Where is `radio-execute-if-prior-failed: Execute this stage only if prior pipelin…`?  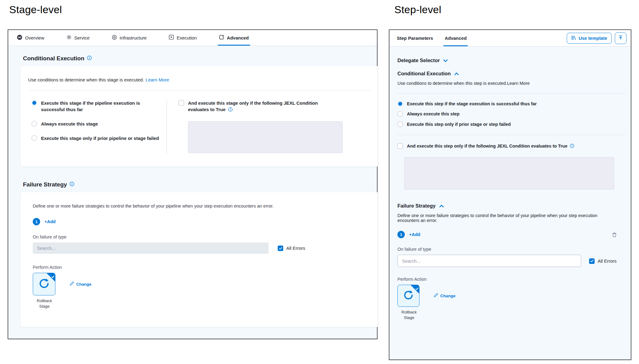 radio-execute-if-prior-failed: Execute this stage only if prior pipelin… is located at coordinates (99, 138).